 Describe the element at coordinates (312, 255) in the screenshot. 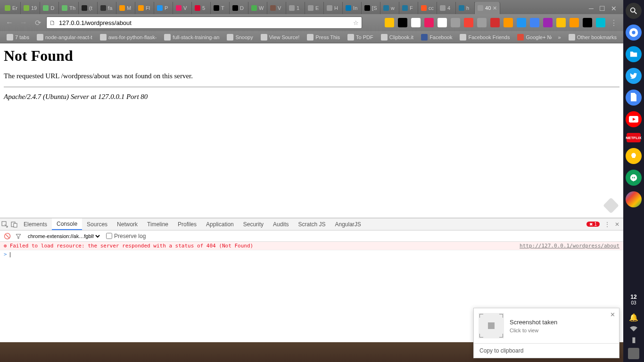

I see `console-prompt: >` at that location.